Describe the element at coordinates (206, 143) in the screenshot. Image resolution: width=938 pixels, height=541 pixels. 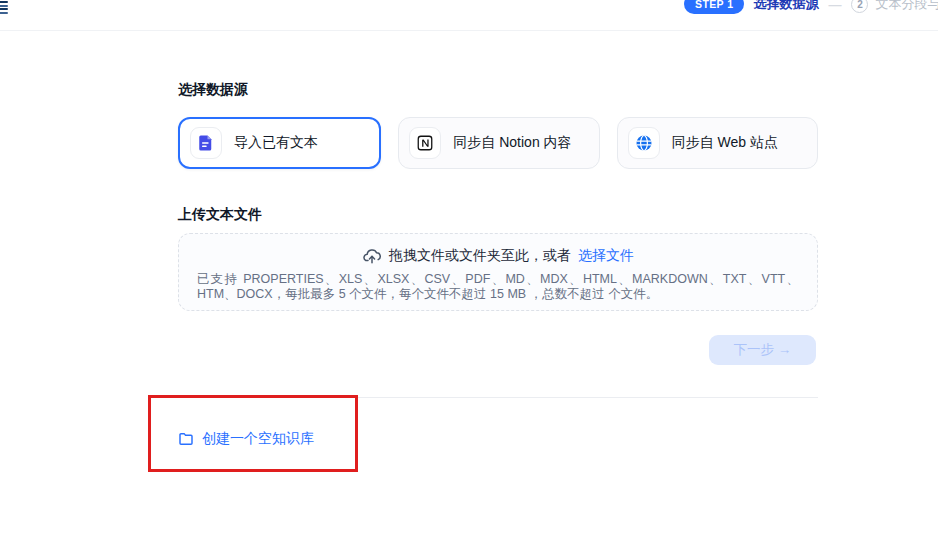
I see `file-text-icon` at that location.